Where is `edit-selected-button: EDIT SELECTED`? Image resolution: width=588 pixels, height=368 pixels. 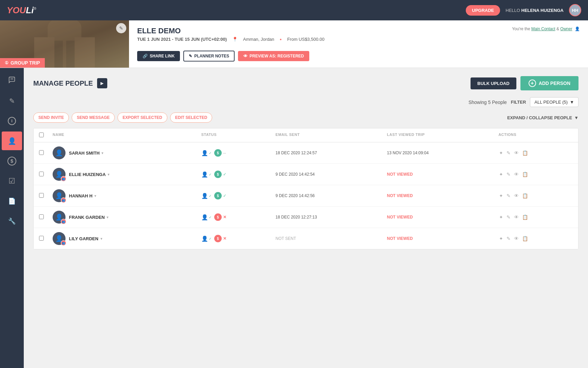
edit-selected-button: EDIT SELECTED is located at coordinates (191, 118).